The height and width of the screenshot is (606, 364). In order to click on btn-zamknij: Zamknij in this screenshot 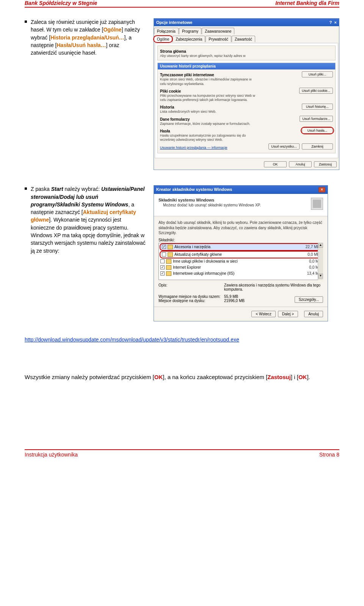, I will do `click(317, 146)`.